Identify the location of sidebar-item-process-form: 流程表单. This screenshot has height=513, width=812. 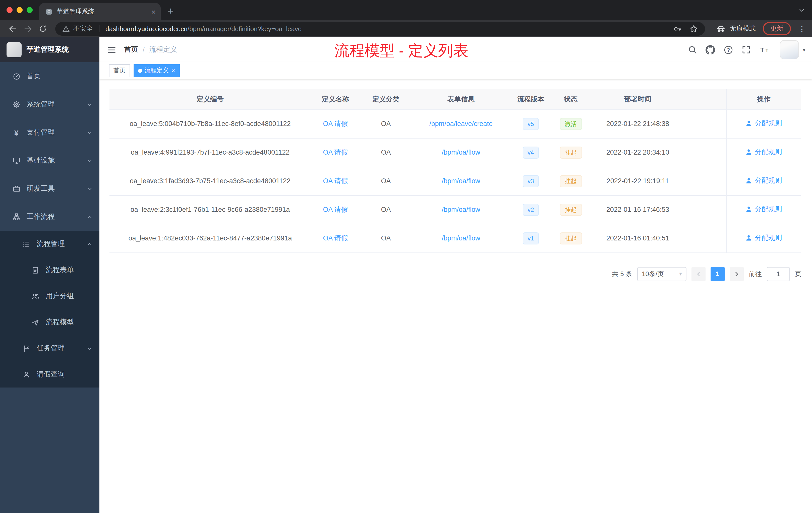
(50, 270).